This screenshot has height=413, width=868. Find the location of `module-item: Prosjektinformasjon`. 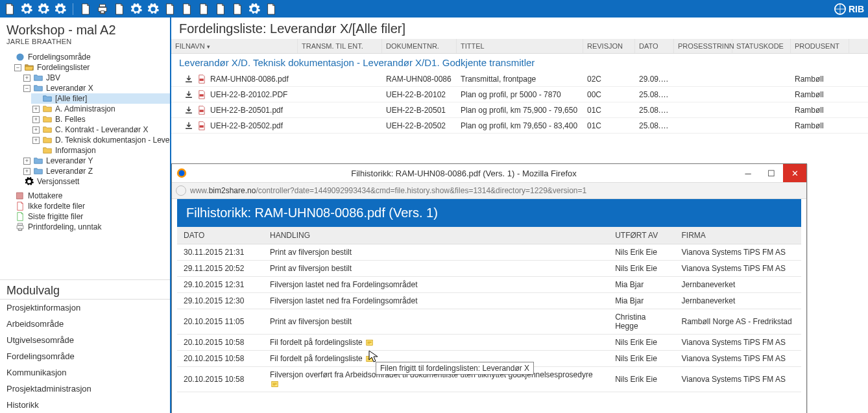

module-item: Prosjektinformasjon is located at coordinates (85, 307).